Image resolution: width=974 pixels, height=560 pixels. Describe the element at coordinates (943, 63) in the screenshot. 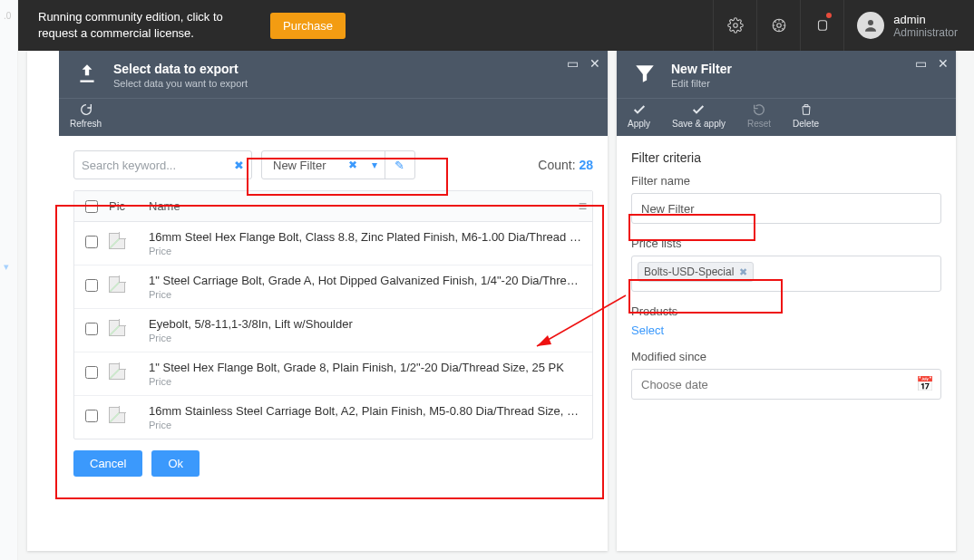

I see `close-filter-icon: ✕` at that location.